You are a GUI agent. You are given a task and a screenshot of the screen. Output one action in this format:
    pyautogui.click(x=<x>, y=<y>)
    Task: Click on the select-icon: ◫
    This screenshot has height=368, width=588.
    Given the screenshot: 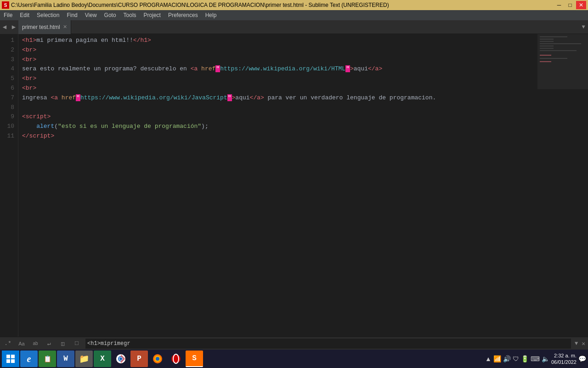 What is the action you would take?
    pyautogui.click(x=63, y=344)
    